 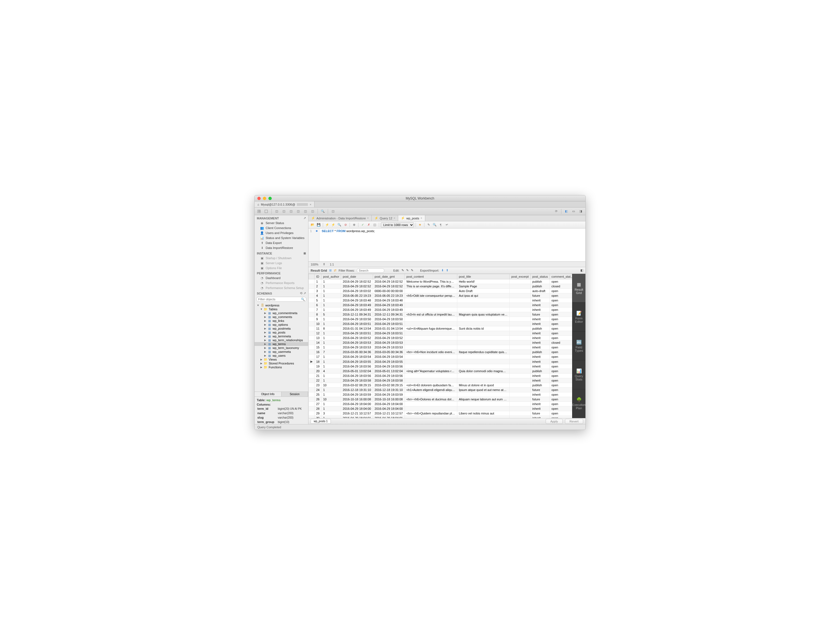 I want to click on cell: 2016-04-29 18:03:49, so click(x=389, y=305).